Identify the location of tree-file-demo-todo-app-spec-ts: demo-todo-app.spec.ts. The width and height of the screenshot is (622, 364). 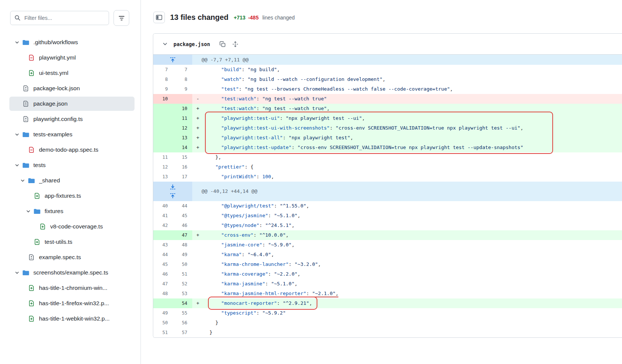
(72, 150).